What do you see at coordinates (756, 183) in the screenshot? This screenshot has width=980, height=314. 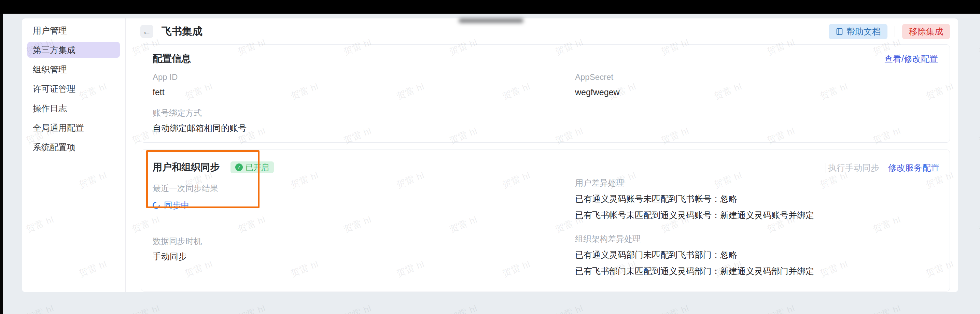 I see `user-diff-label: 用户差异处理` at bounding box center [756, 183].